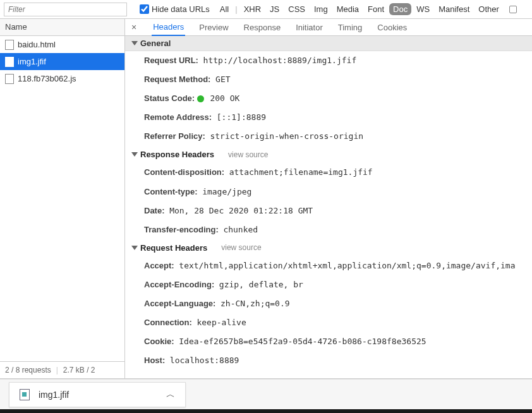 Image resolution: width=532 pixels, height=413 pixels. Describe the element at coordinates (266, 9) in the screenshot. I see `filter-toolbar: Hide data URLs All|XHRJSCSSImgMediaFontD…` at that location.